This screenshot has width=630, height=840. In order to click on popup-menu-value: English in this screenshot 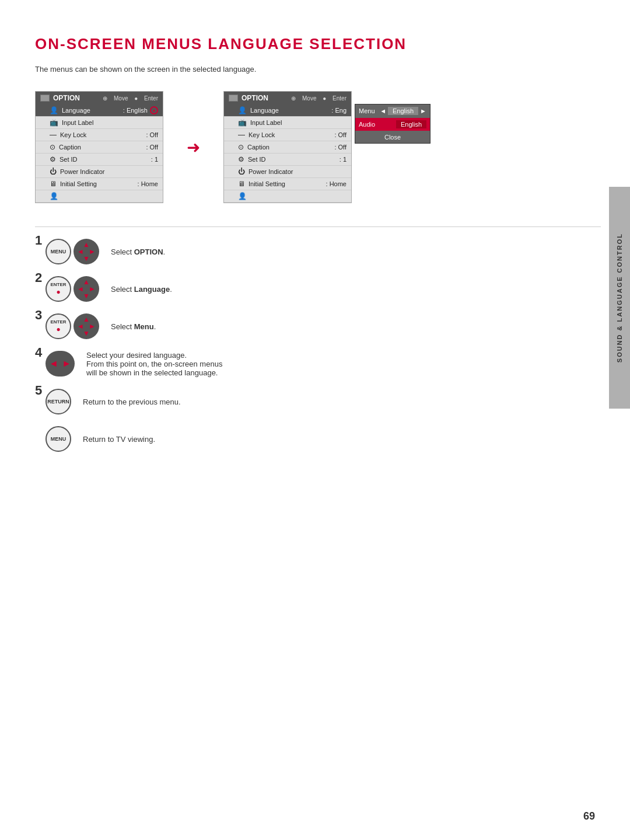, I will do `click(403, 111)`.